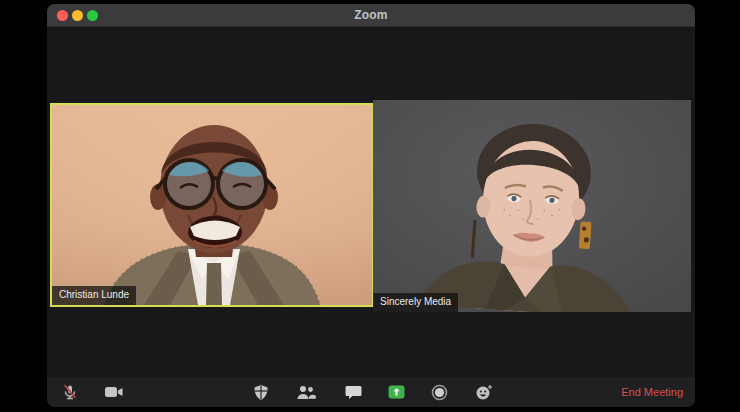 The height and width of the screenshot is (412, 740). Describe the element at coordinates (353, 392) in the screenshot. I see `chat-button` at that location.